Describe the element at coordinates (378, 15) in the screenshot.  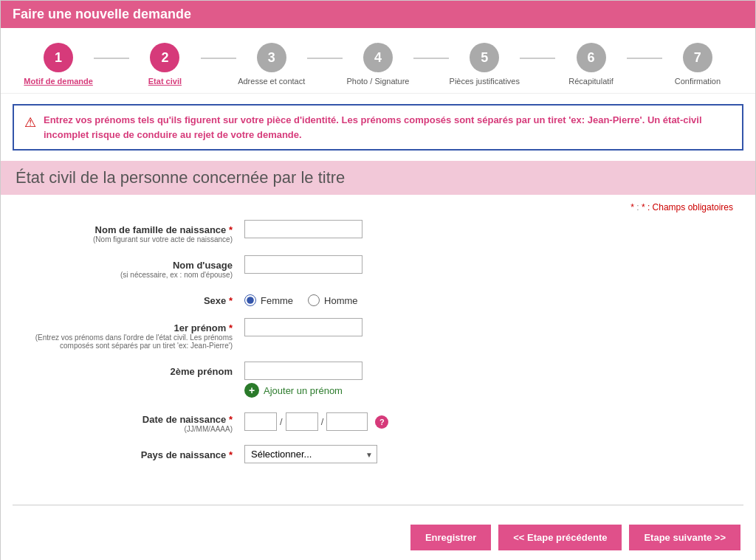
I see `page-title: Faire une nouvelle demande` at that location.